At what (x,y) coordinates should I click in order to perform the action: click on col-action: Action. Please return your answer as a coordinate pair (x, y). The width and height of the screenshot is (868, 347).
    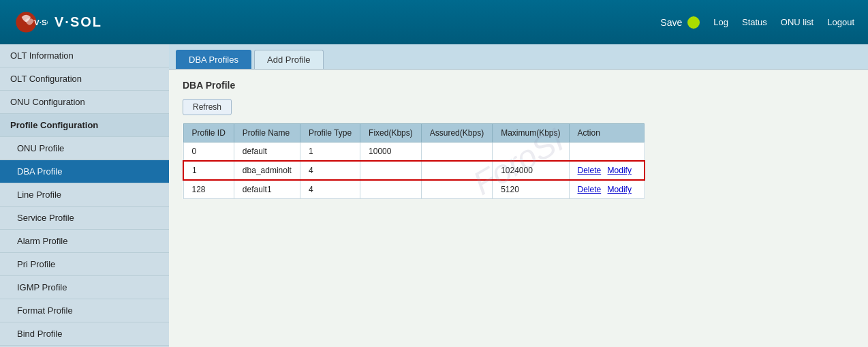
    Looking at the image, I should click on (606, 134).